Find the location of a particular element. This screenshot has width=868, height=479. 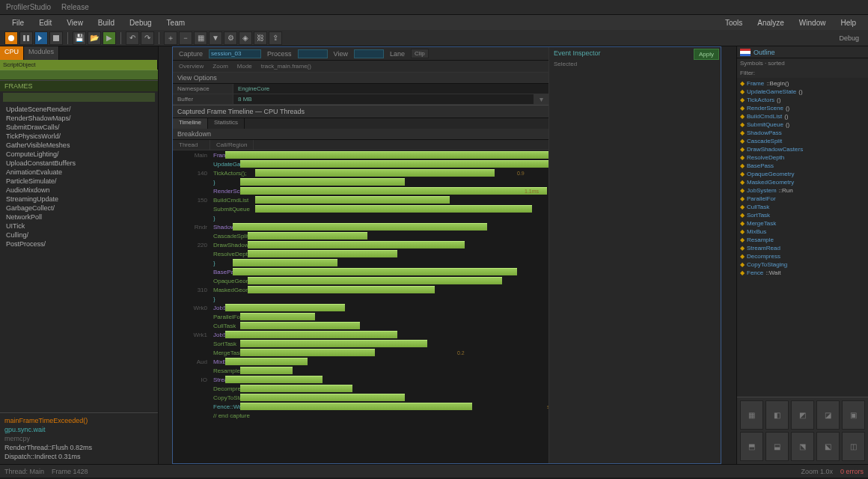

palette-tool: ▦ is located at coordinates (751, 415).